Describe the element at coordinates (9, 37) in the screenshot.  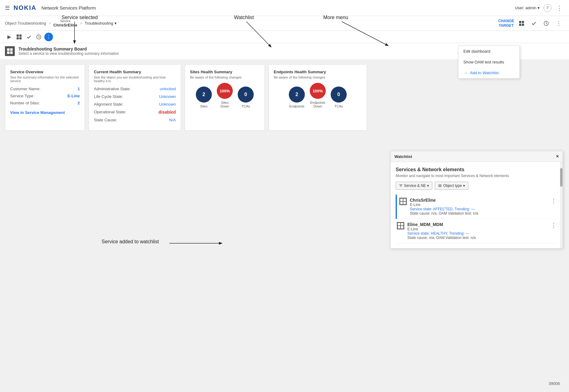
I see `play-icon-btn: ▶` at that location.